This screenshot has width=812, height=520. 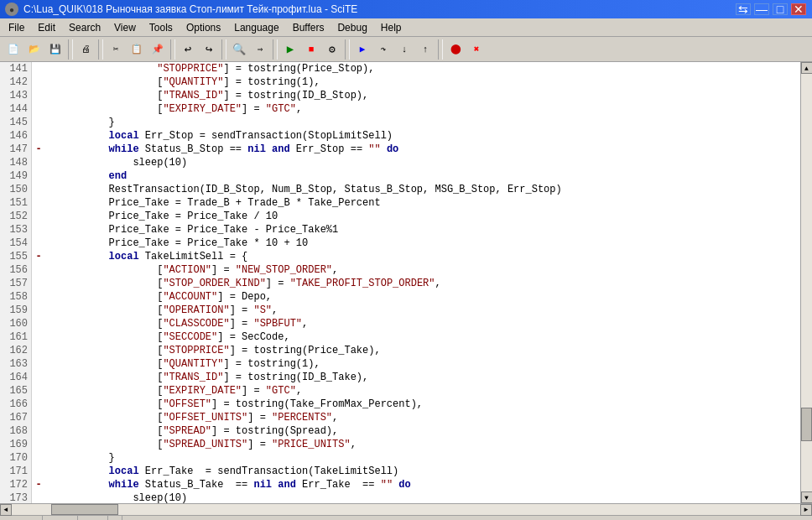 What do you see at coordinates (352, 27) in the screenshot?
I see `menu-debug: Debug` at bounding box center [352, 27].